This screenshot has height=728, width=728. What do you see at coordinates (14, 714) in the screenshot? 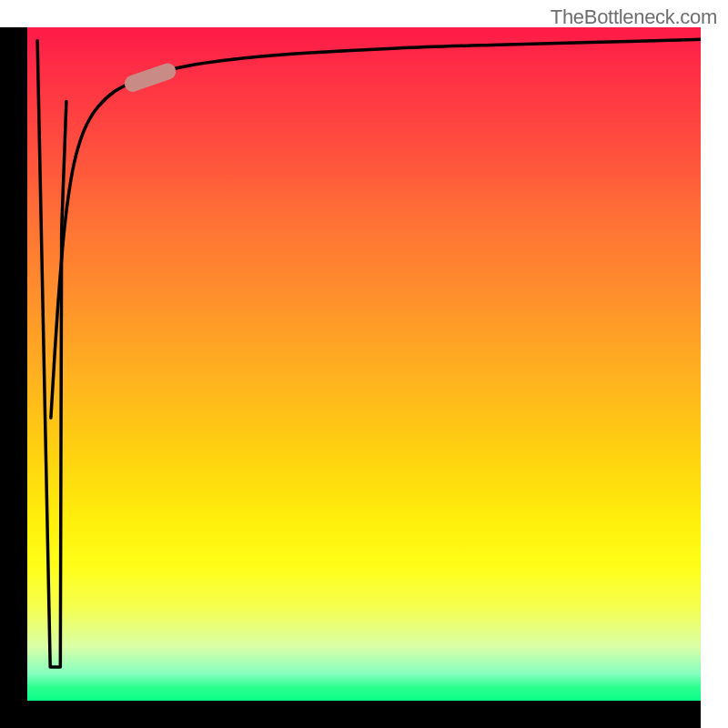
I see `axis-corner` at bounding box center [14, 714].